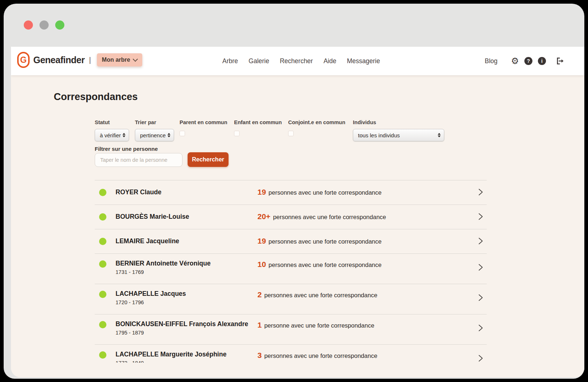  I want to click on correspondence-row: BERNIER Antoinette Véronique 1731 - 1769…, so click(291, 269).